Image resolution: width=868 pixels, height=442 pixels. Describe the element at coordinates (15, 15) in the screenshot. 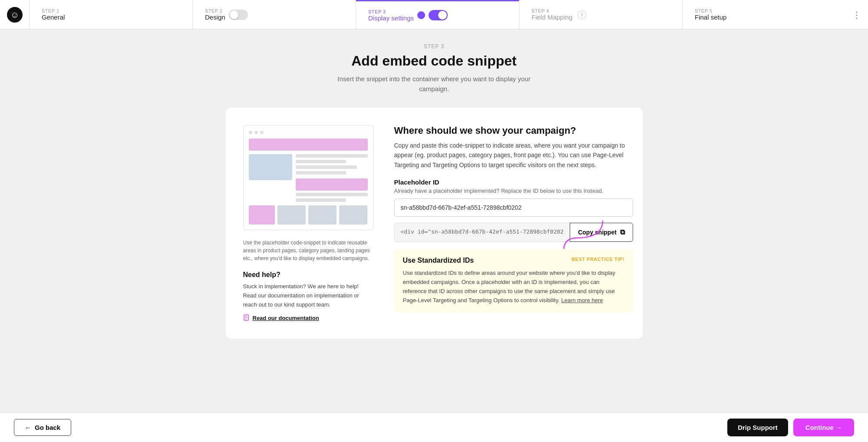

I see `logo: ☺` at that location.